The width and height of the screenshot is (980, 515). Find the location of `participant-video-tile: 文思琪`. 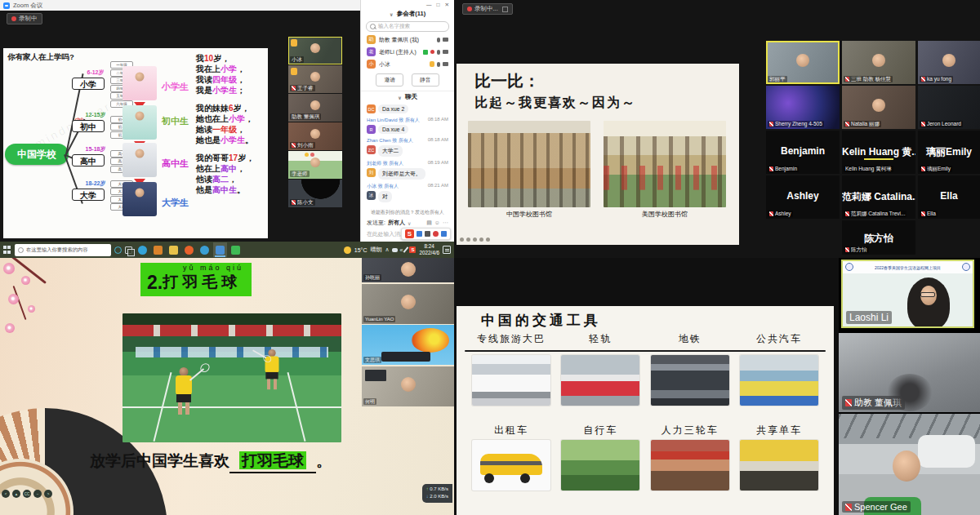

participant-video-tile: 文思琪 is located at coordinates (408, 344).